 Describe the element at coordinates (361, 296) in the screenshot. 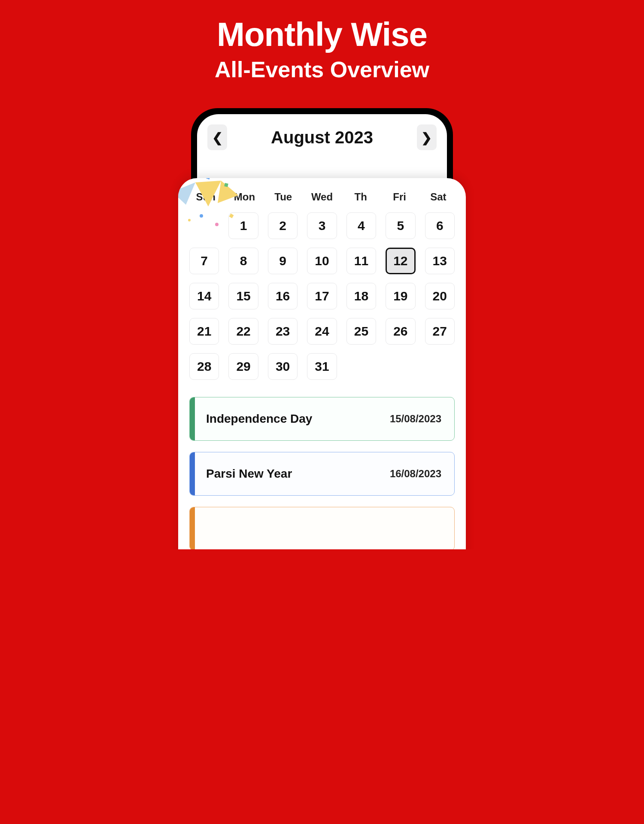

I see `day-cell: 18` at that location.